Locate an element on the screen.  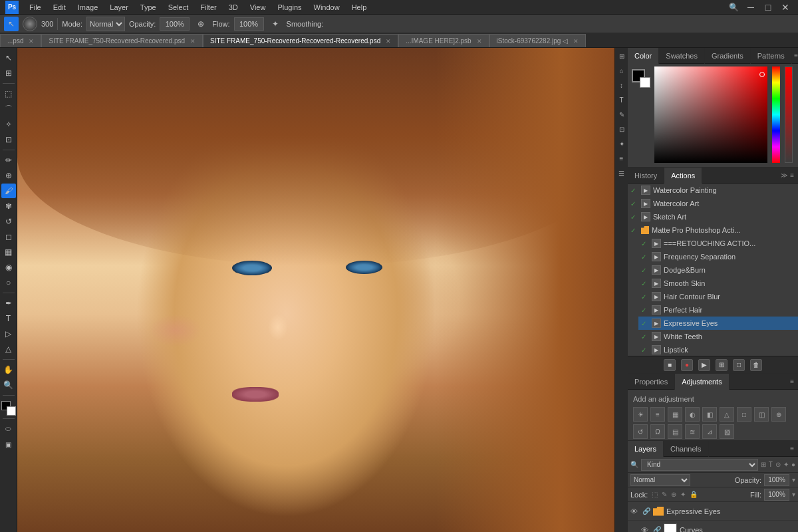
vert-tool-3: ↕ is located at coordinates (622, 85).